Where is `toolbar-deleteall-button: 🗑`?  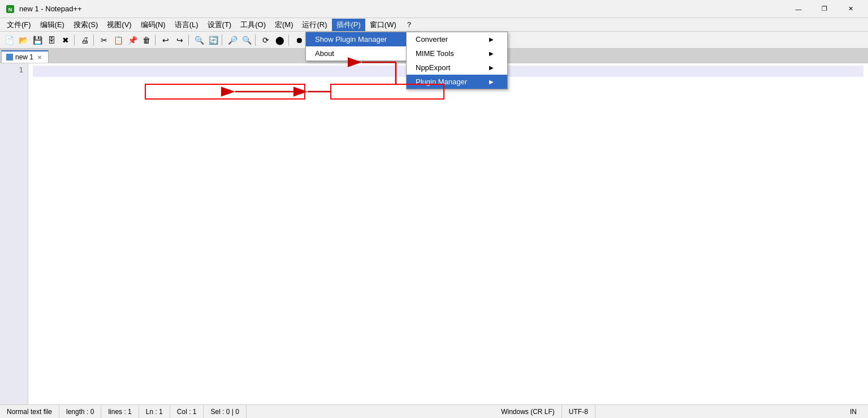 toolbar-deleteall-button: 🗑 is located at coordinates (146, 40).